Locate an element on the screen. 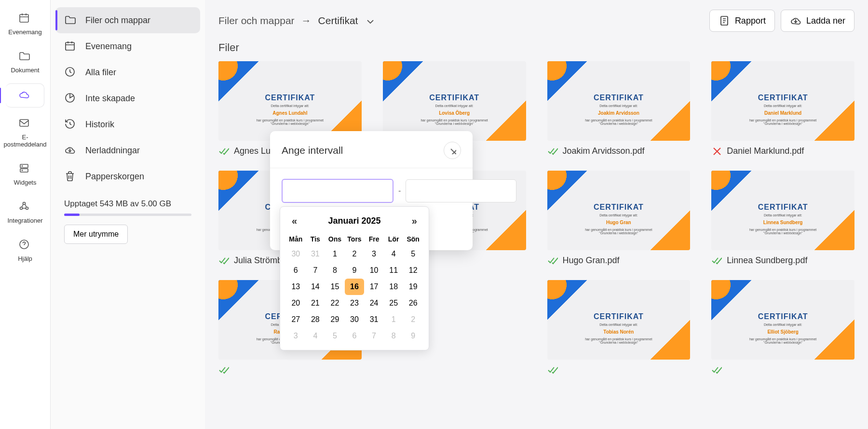 The image size is (868, 429). calendar-day: 26 is located at coordinates (413, 303).